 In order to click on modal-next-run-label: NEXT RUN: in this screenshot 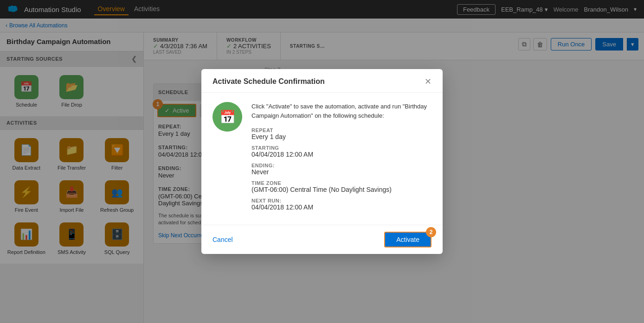, I will do `click(341, 201)`.